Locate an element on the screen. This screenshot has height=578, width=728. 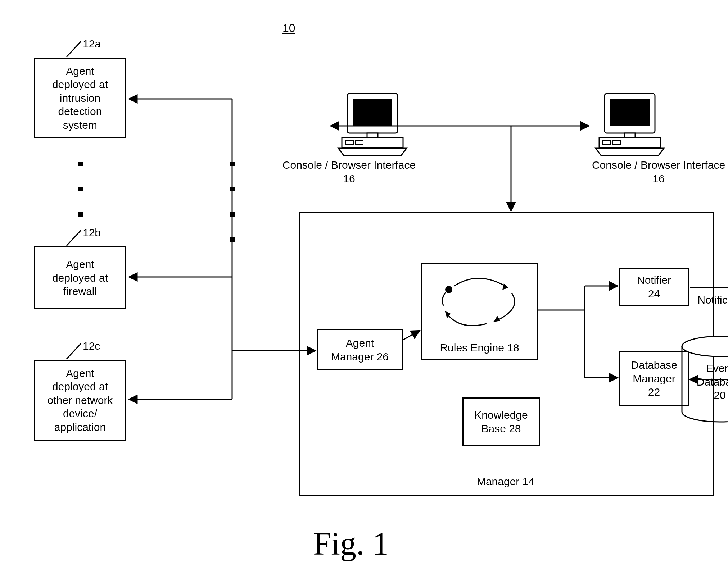
figure-number: 10 is located at coordinates (289, 28).